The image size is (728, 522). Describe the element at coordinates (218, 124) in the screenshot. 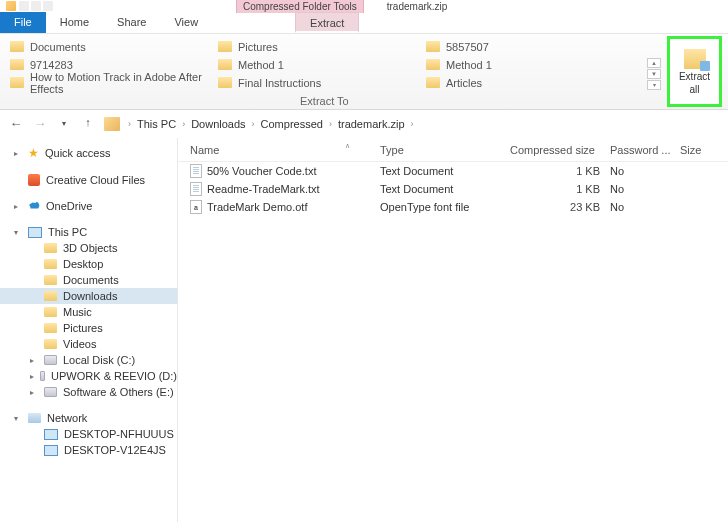

I see `breadcrumb-segment: Downloads` at that location.